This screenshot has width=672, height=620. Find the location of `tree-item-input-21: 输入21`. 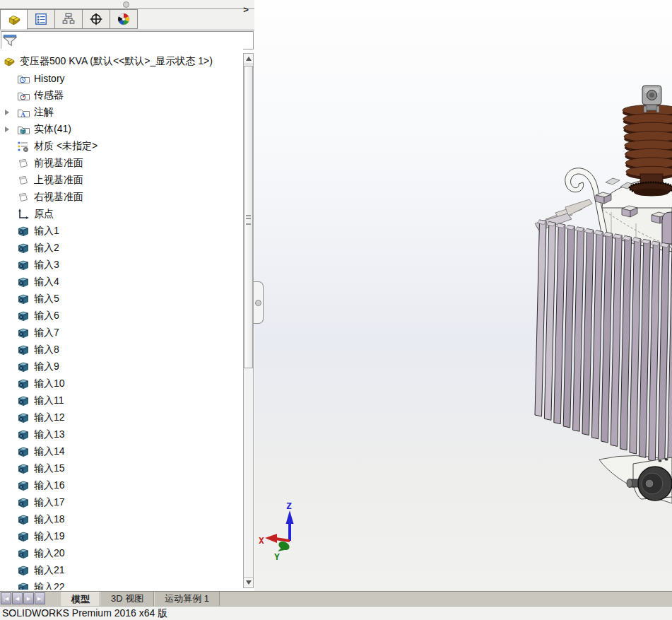

tree-item-input-21: 输入21 is located at coordinates (33, 571).